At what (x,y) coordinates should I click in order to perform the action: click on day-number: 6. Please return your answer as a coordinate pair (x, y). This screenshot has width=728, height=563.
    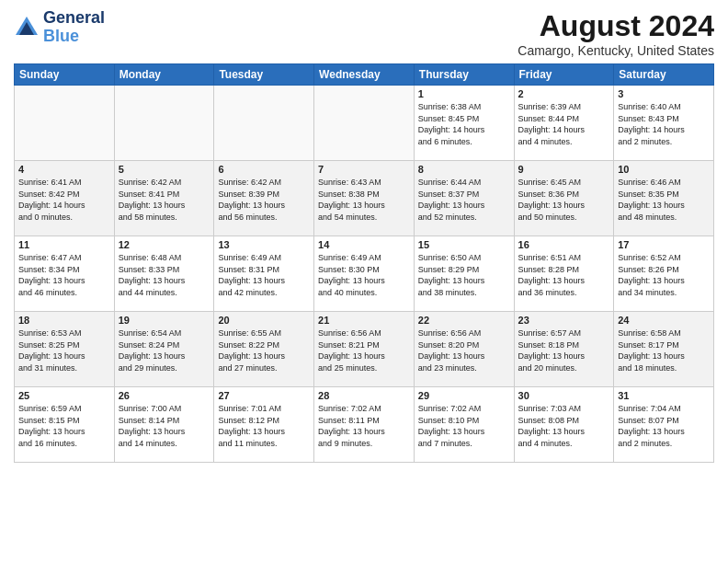
    Looking at the image, I should click on (264, 169).